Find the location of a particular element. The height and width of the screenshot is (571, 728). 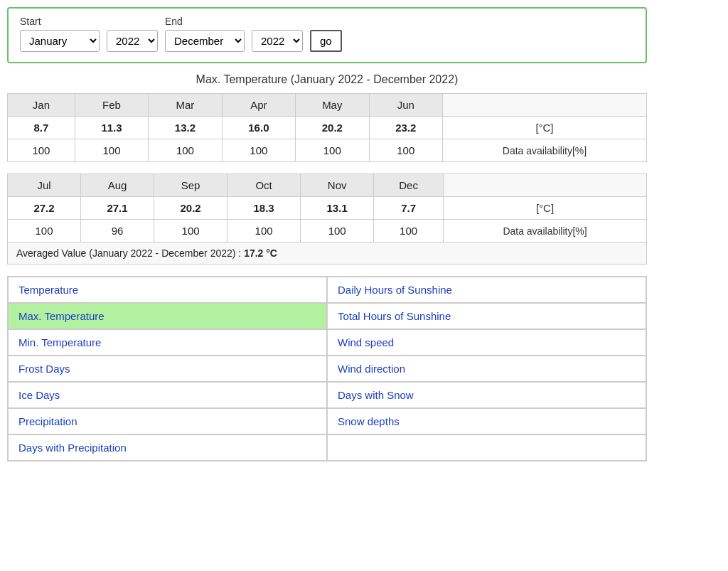

month-header: Feb is located at coordinates (111, 105).